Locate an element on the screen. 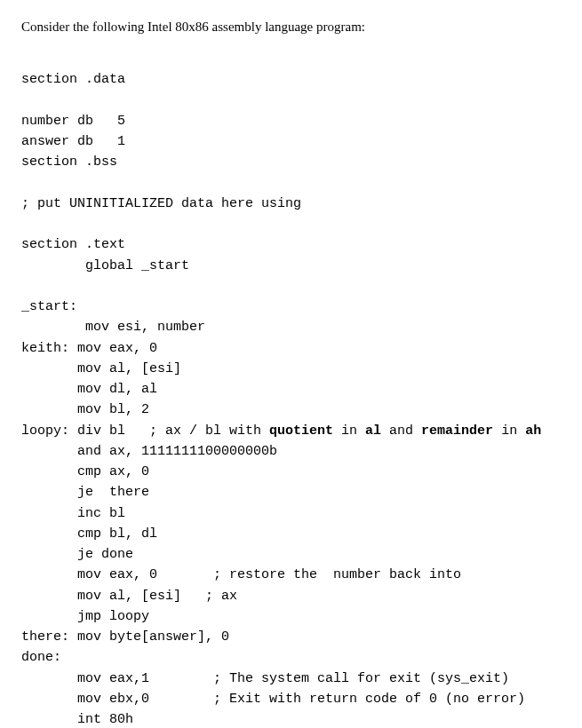 The image size is (582, 728). code-line: mov eax,1 ; The system call for exit (sy… is located at coordinates (265, 678).